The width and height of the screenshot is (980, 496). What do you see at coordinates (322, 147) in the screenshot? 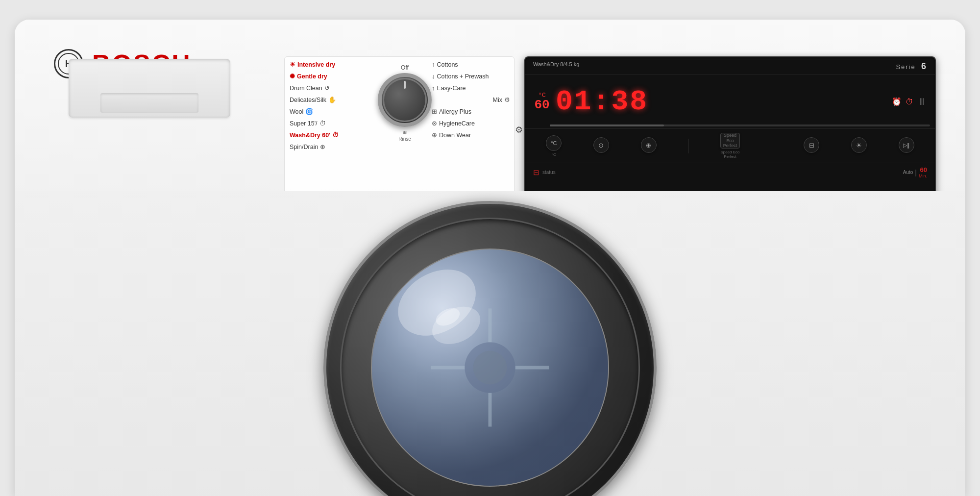
I see `spin-drain-icon: ⊕` at bounding box center [322, 147].